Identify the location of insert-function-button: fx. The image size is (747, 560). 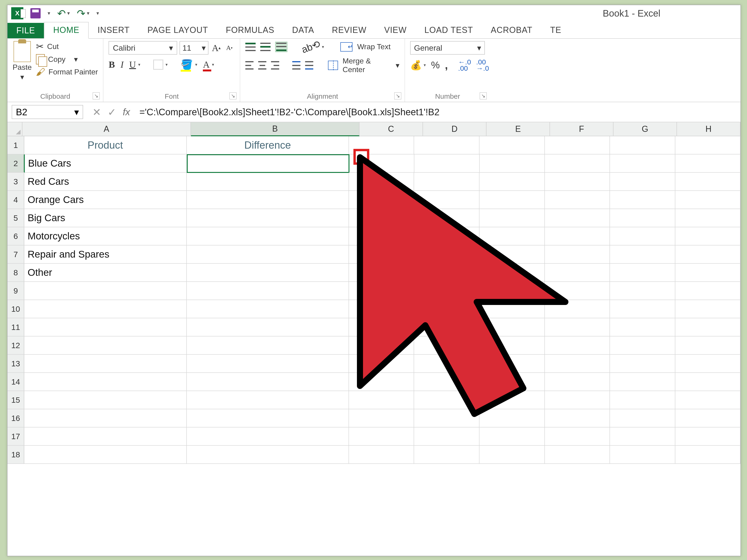
(126, 112).